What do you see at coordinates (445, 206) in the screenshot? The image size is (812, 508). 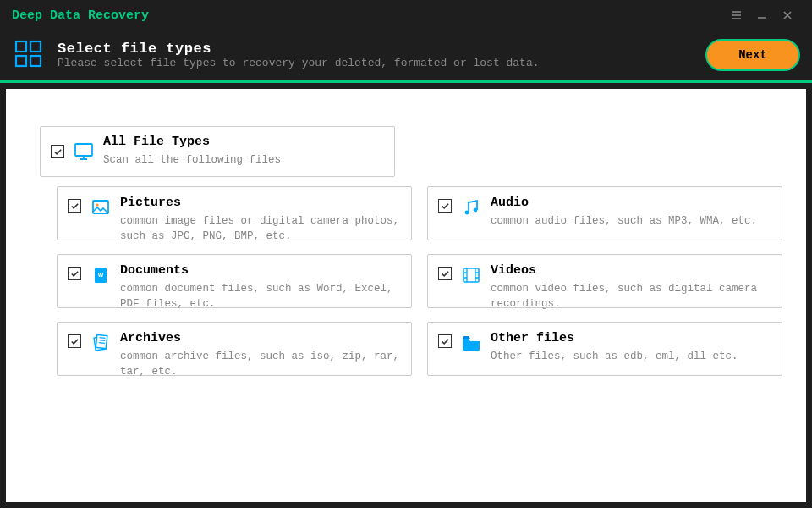 I see `checkbox-audio` at bounding box center [445, 206].